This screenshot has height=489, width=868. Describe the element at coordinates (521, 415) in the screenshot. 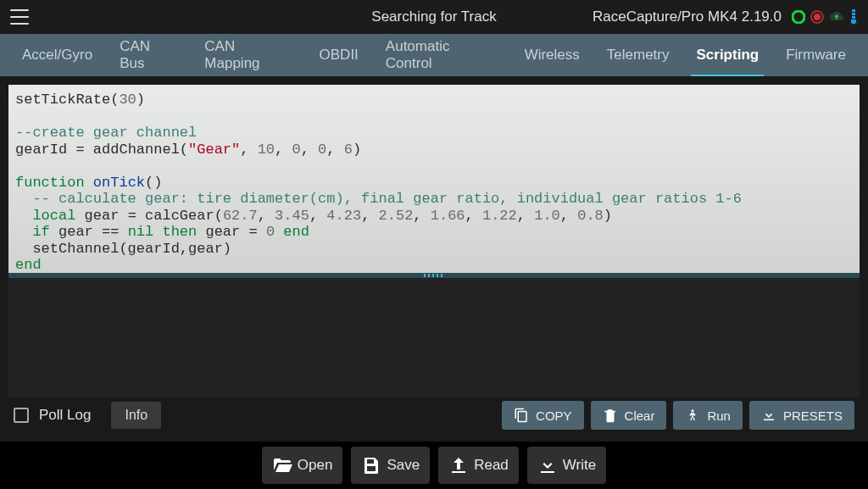

I see `copy-icon` at that location.